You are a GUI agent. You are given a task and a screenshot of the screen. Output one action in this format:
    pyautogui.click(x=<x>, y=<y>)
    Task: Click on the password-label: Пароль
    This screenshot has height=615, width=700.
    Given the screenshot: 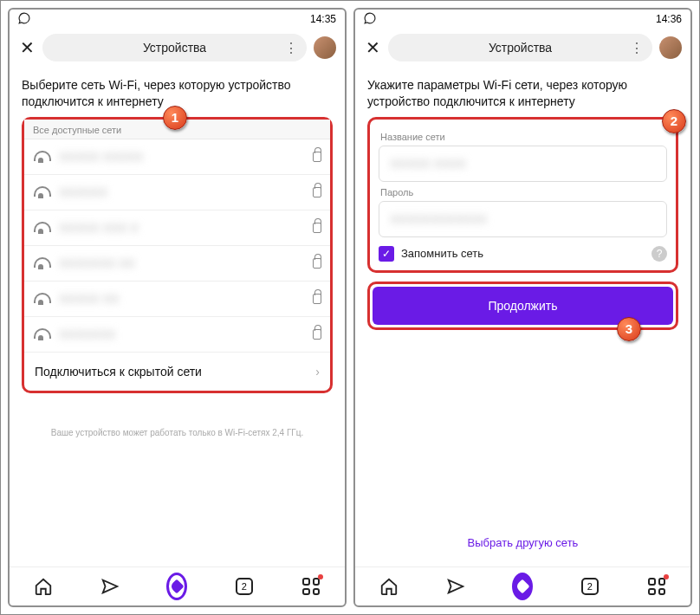 What is the action you would take?
    pyautogui.click(x=523, y=192)
    